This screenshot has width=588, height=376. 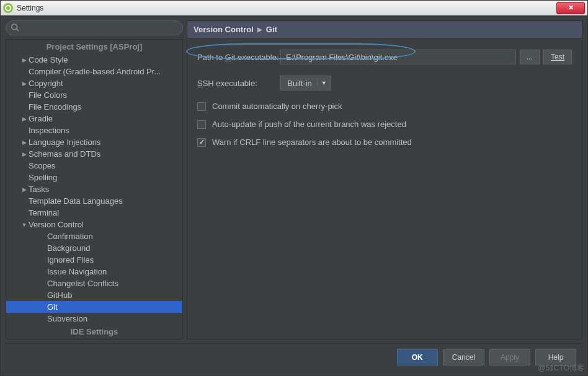 I want to click on tree-item-ignored-files: Ignored Files, so click(x=94, y=260).